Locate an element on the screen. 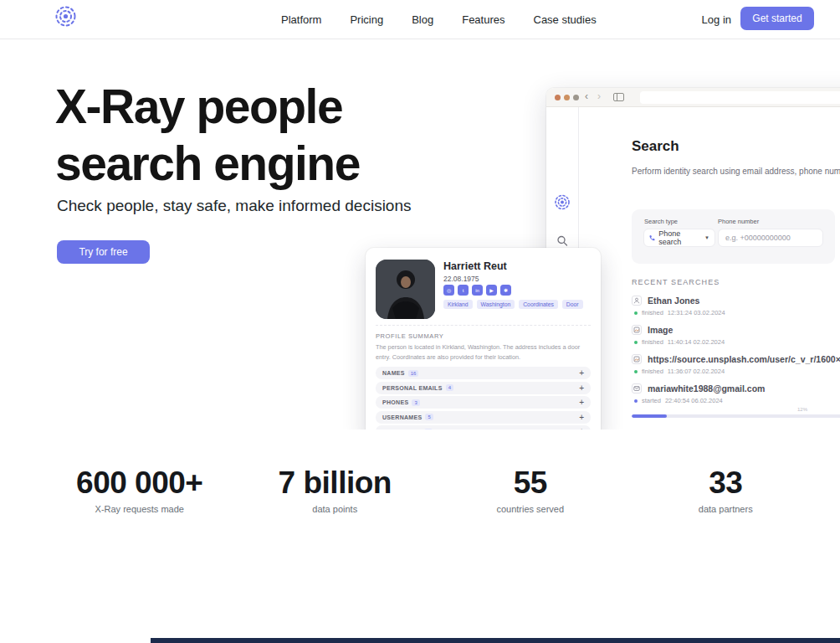 The image size is (840, 643). nav-links: Platform Pricing Blog Features Case stud… is located at coordinates (438, 20).